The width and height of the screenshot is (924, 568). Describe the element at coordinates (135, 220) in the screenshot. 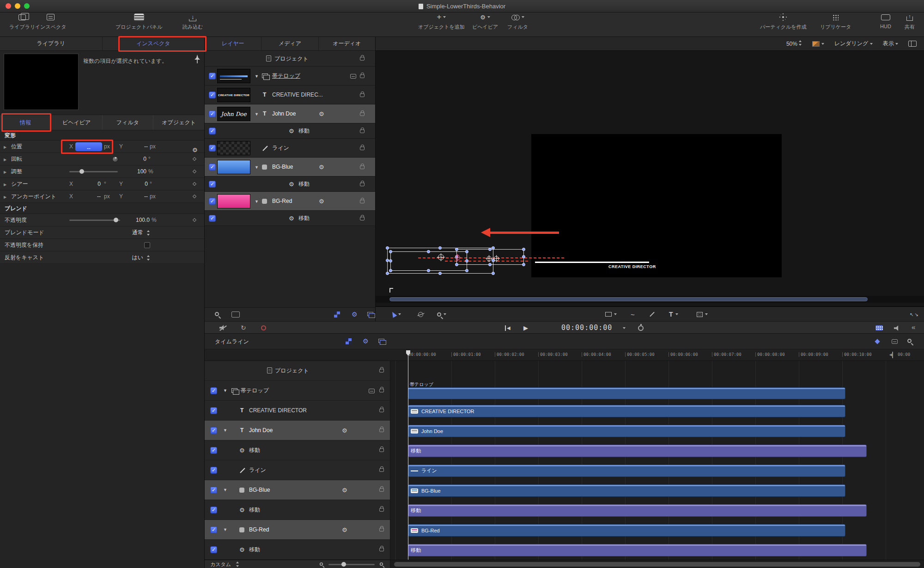

I see `opacity-field: 100.0` at that location.